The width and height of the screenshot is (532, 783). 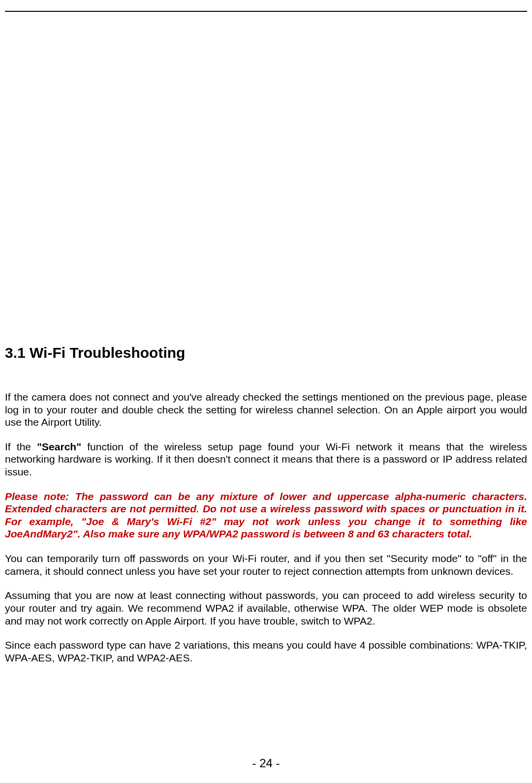 What do you see at coordinates (266, 608) in the screenshot?
I see `paragraph-4: Assuming that you are now at least conne…` at bounding box center [266, 608].